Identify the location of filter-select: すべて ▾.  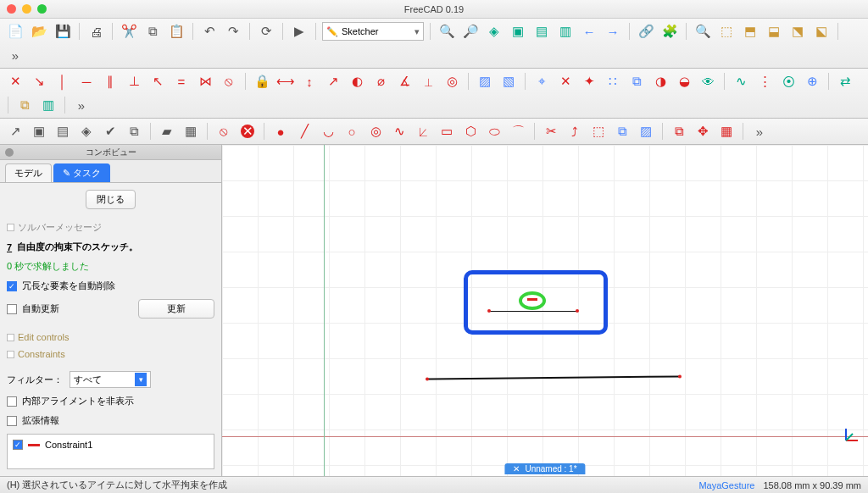
(110, 379).